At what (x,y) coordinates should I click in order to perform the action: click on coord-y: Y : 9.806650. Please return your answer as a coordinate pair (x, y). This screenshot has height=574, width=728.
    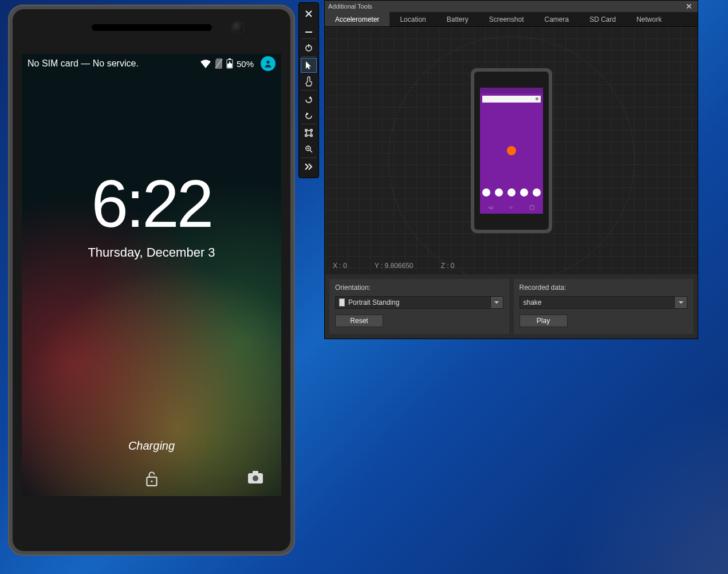
    Looking at the image, I should click on (394, 266).